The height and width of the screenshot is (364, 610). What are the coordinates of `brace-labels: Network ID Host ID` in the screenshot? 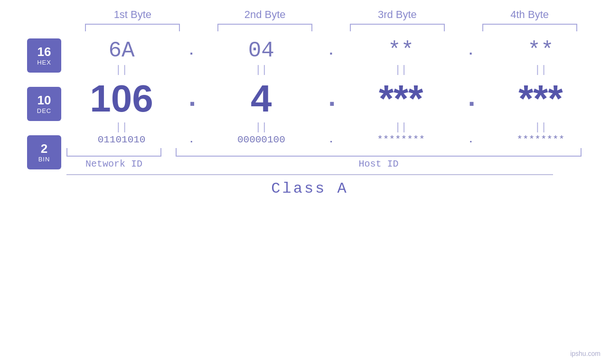 It's located at (324, 164).